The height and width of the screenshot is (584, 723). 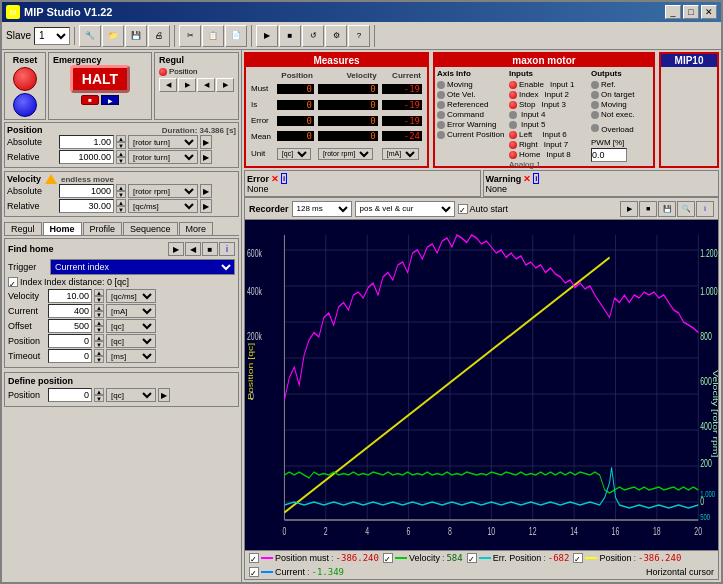 What do you see at coordinates (193, 249) in the screenshot?
I see `fh-btn-2: ◀` at bounding box center [193, 249].